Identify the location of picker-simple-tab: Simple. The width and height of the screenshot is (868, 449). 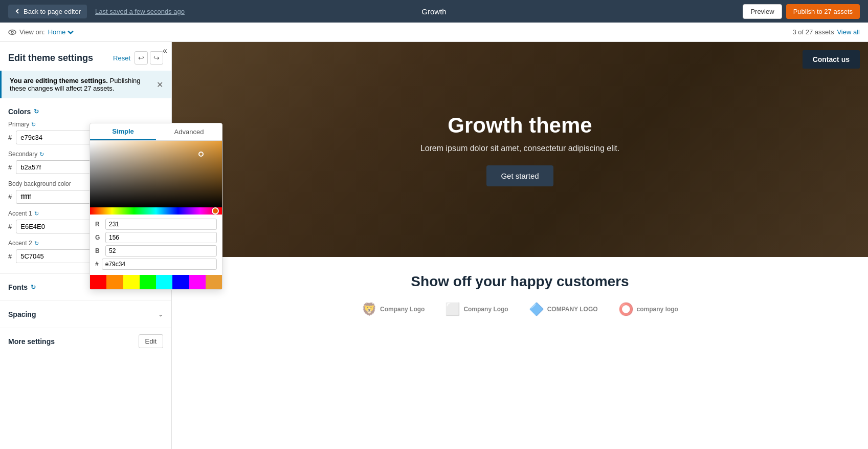
(123, 132).